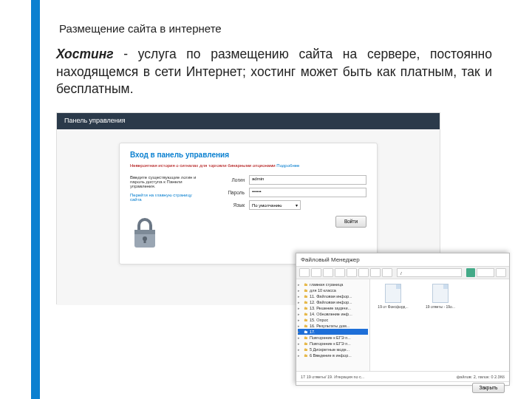  Describe the element at coordinates (274, 72) in the screenshot. I see `body-text: Хостинг - услуга по размещению сайта на …` at that location.